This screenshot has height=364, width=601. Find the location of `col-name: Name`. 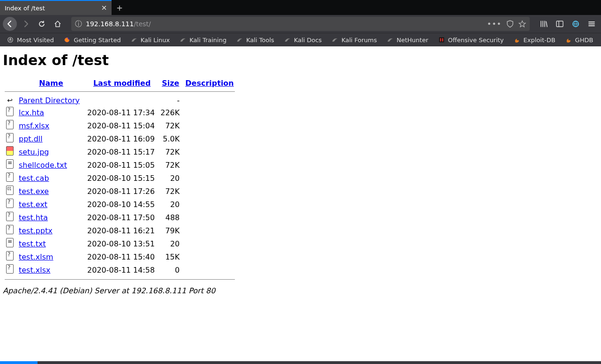

col-name: Name is located at coordinates (51, 83).